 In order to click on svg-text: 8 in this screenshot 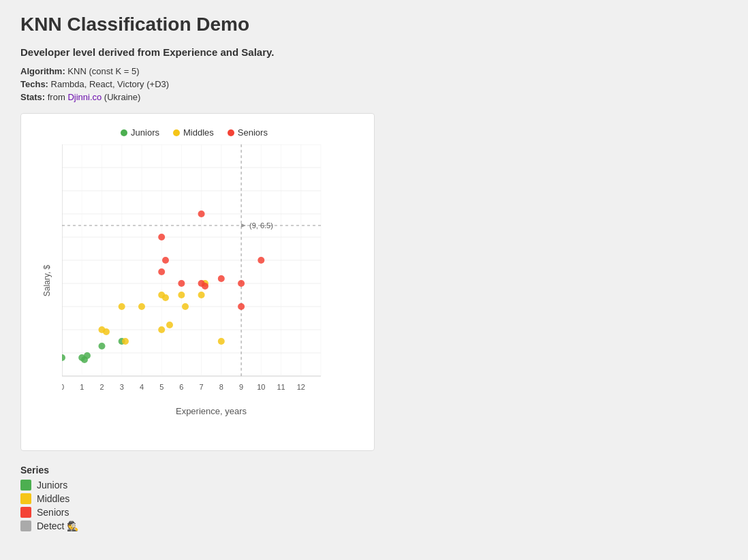, I will do `click(221, 387)`.